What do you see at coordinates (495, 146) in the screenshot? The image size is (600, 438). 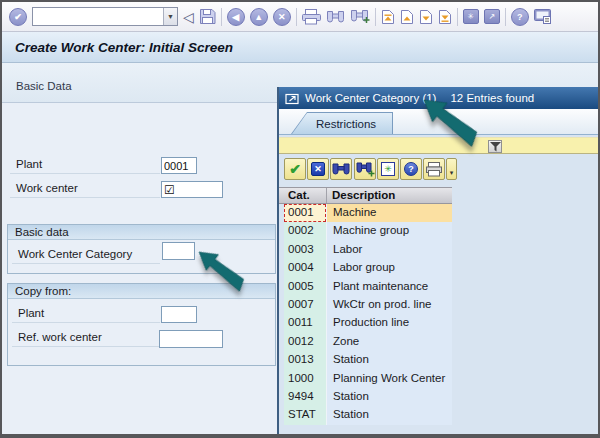 I see `expand-restrictions-button` at bounding box center [495, 146].